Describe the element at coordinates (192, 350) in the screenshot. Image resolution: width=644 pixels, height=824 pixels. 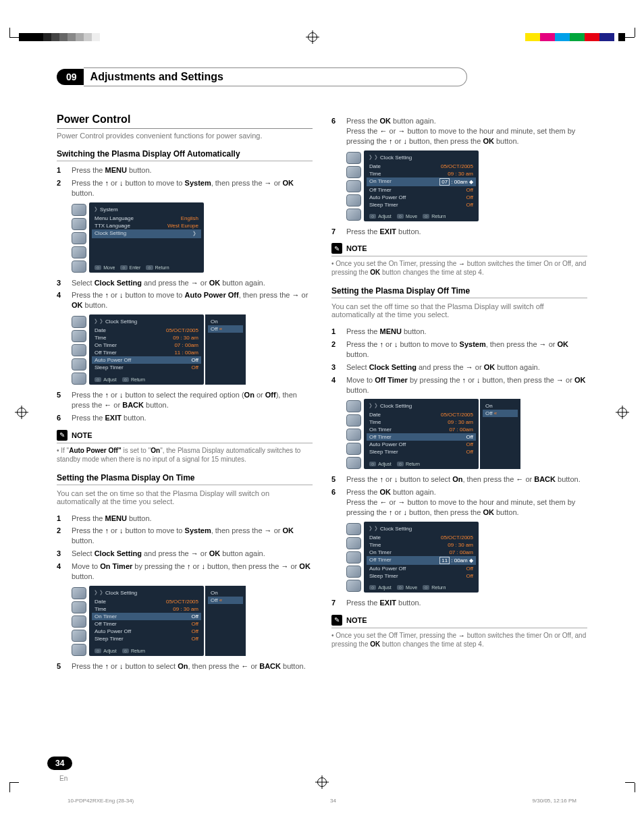
I see `osd-clock-apo: 》》Clock SettingDate05/OCT/2005Time09 : 3…` at that location.